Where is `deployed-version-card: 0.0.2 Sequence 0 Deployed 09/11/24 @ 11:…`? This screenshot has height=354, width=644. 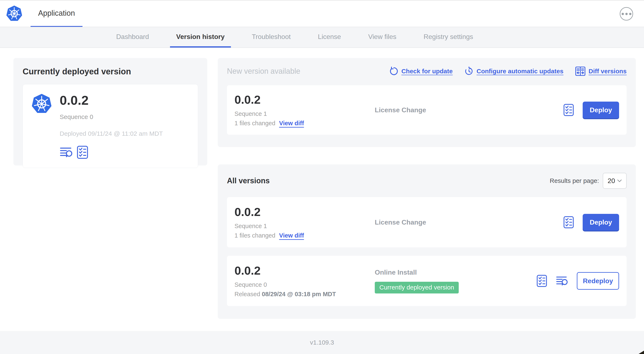
deployed-version-card: 0.0.2 Sequence 0 Deployed 09/11/24 @ 11:… is located at coordinates (110, 126).